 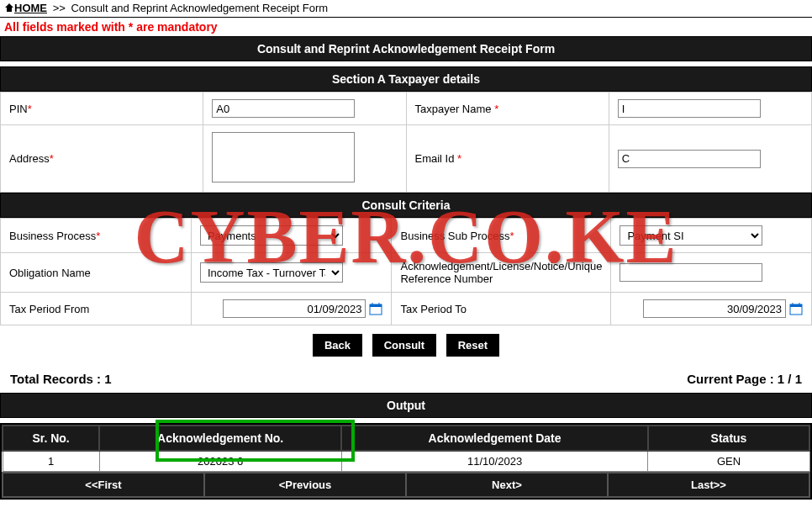 I want to click on email-input, so click(x=689, y=159).